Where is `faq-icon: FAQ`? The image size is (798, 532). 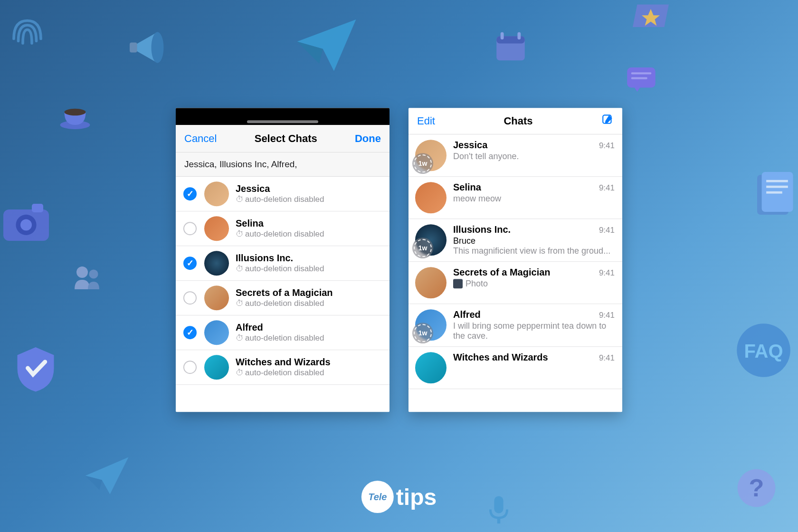 faq-icon: FAQ is located at coordinates (764, 351).